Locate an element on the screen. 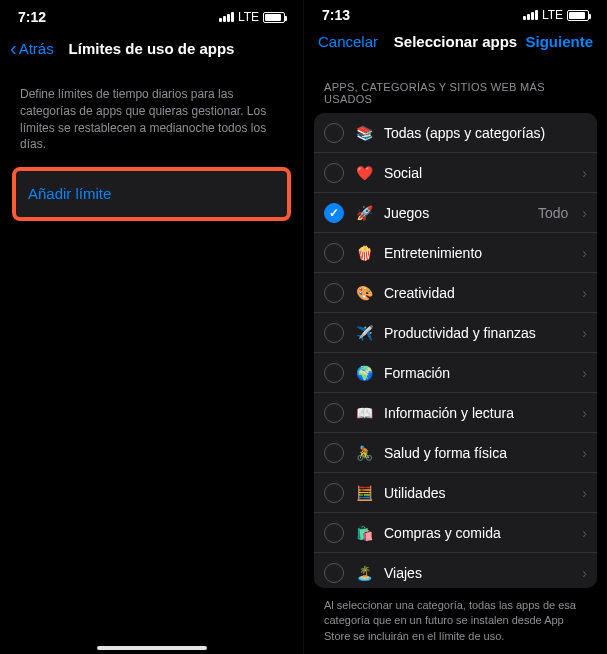  description-text: Define límites de tiempo diarios para la… is located at coordinates (152, 116).